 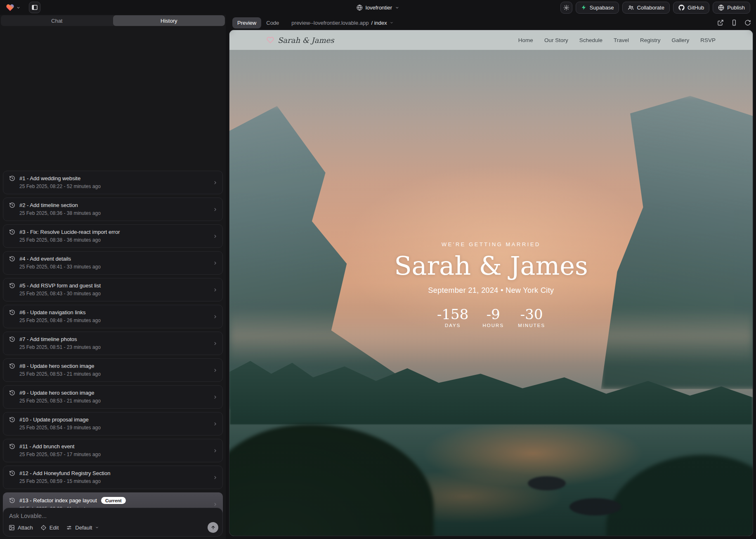 I want to click on history-item-title: #7 - Add timeline photos, so click(x=48, y=339).